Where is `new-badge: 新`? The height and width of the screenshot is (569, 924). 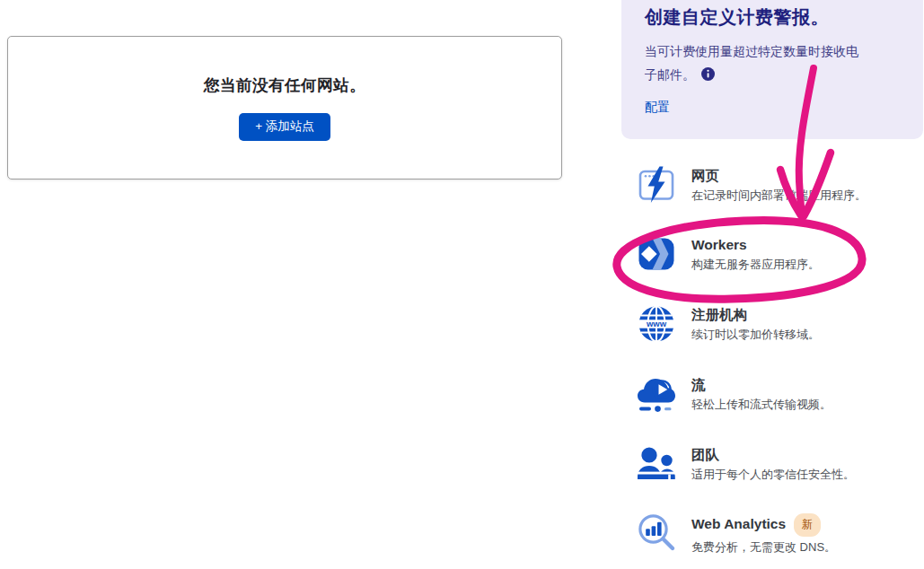
new-badge: 新 is located at coordinates (807, 525).